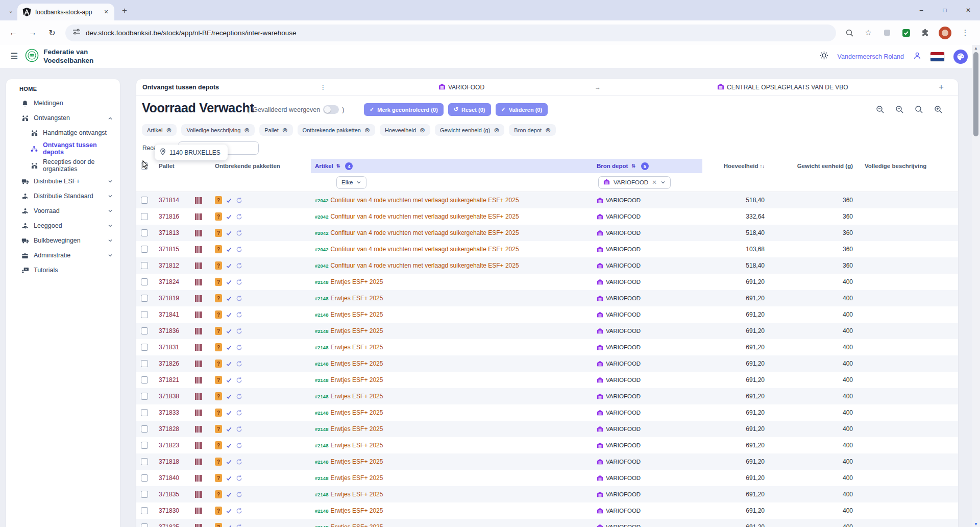 The width and height of the screenshot is (980, 527). What do you see at coordinates (451, 33) in the screenshot?
I see `address-bar: dev.stock.foodbanksit.be/stock/app/nl-BE…` at bounding box center [451, 33].